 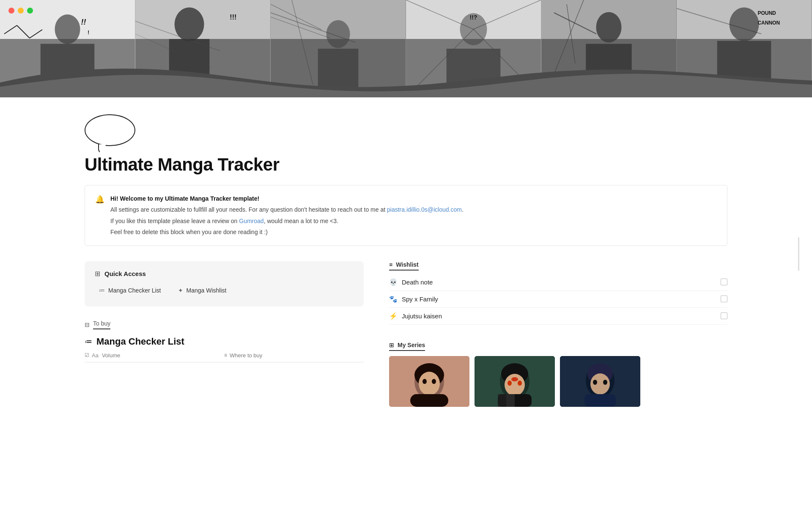 What do you see at coordinates (798, 254) in the screenshot?
I see `scroll-indicator` at bounding box center [798, 254].